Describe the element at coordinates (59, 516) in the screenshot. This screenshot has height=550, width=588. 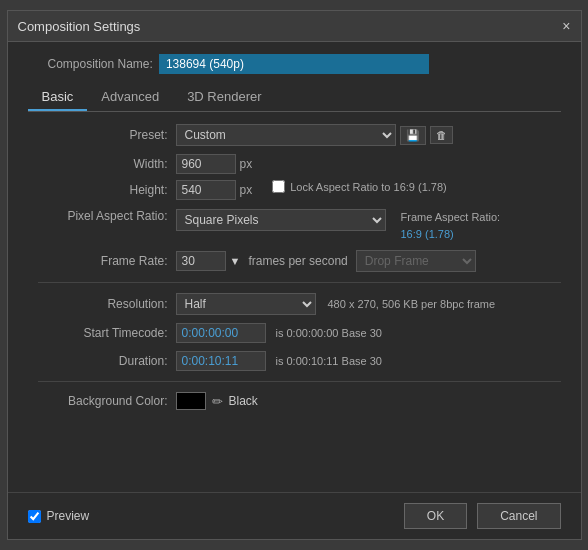
I see `preview-row: Preview` at that location.